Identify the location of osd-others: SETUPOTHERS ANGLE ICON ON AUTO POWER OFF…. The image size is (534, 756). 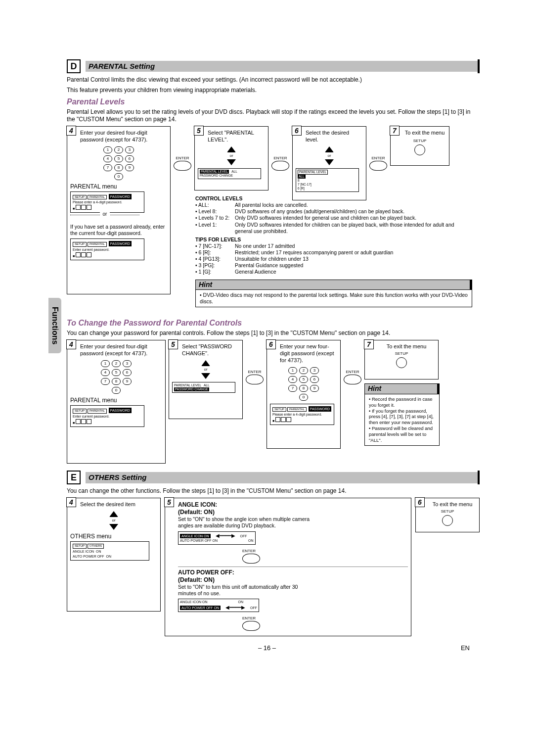
(110, 551).